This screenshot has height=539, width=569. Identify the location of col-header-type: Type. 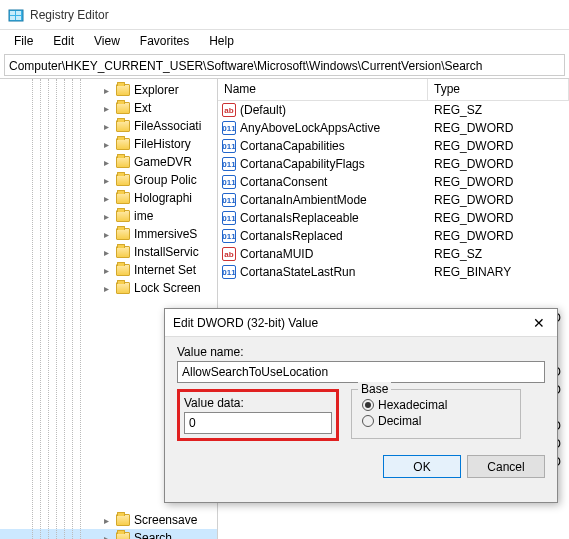
(498, 90).